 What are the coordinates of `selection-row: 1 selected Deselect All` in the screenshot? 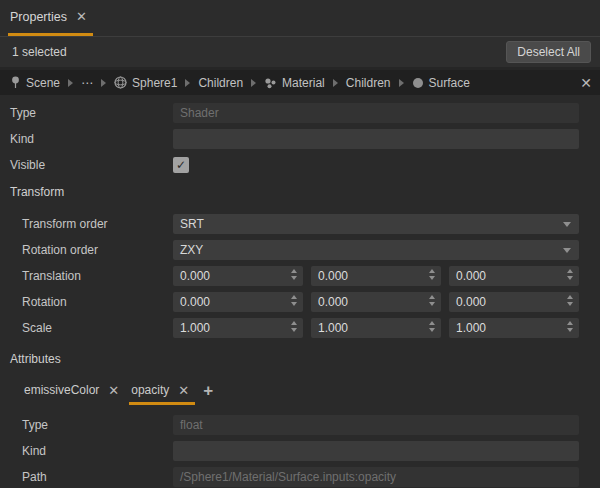 It's located at (300, 54).